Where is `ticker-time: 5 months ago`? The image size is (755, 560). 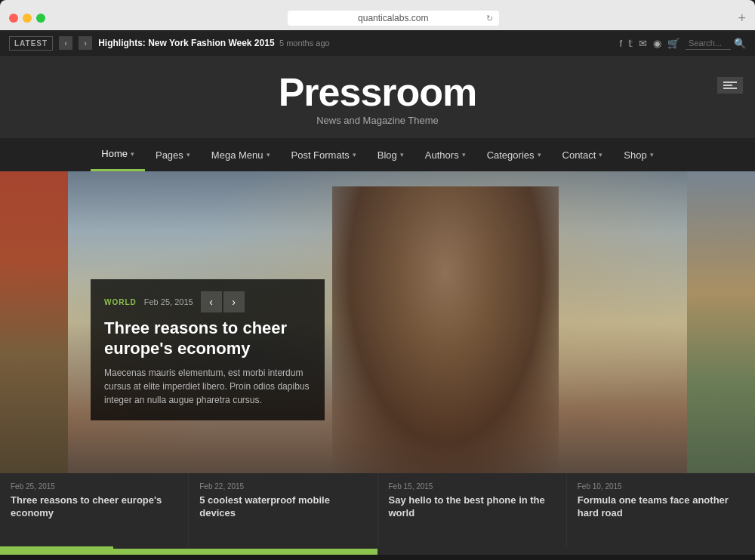
ticker-time: 5 months ago is located at coordinates (304, 43).